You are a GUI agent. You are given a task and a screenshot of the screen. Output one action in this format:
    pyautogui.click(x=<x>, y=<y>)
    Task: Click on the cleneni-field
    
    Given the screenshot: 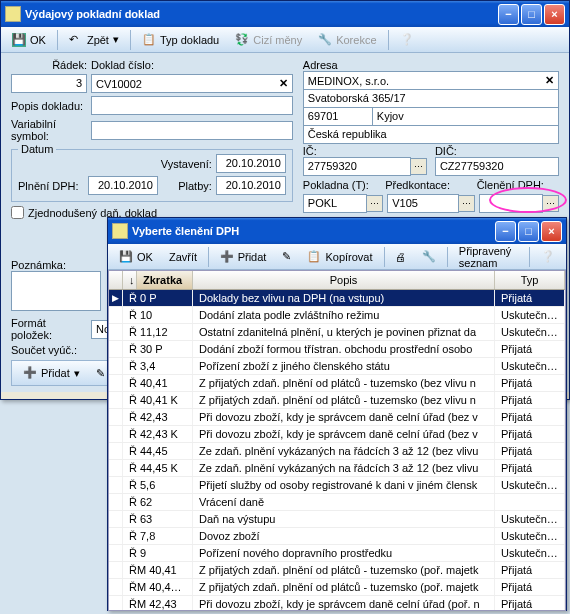 What is the action you would take?
    pyautogui.click(x=511, y=204)
    